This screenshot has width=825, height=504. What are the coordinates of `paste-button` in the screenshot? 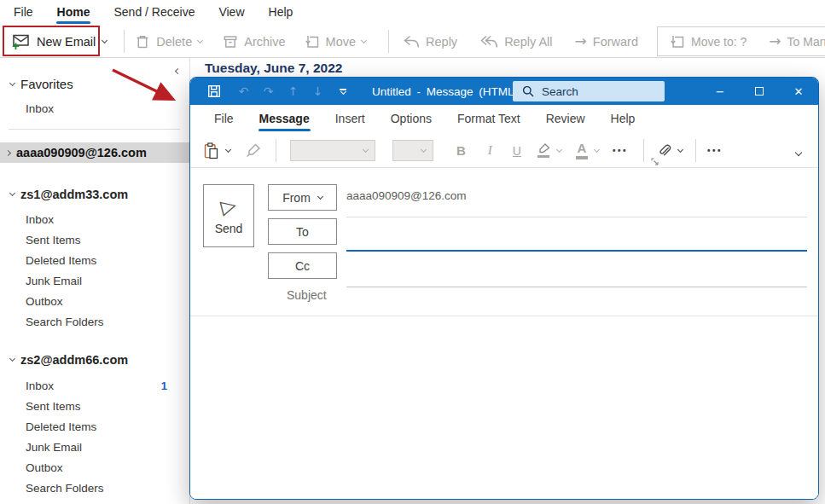 It's located at (217, 151).